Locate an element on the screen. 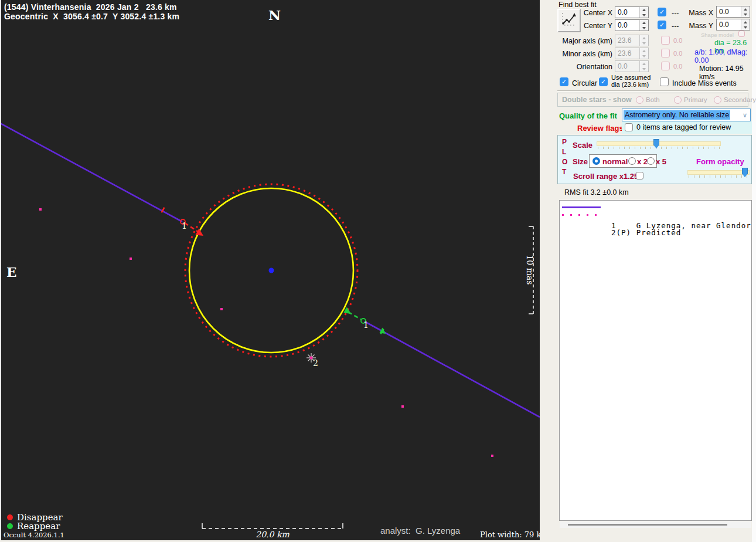 Image resolution: width=756 pixels, height=542 pixels. double-primary-radio is located at coordinates (677, 100).